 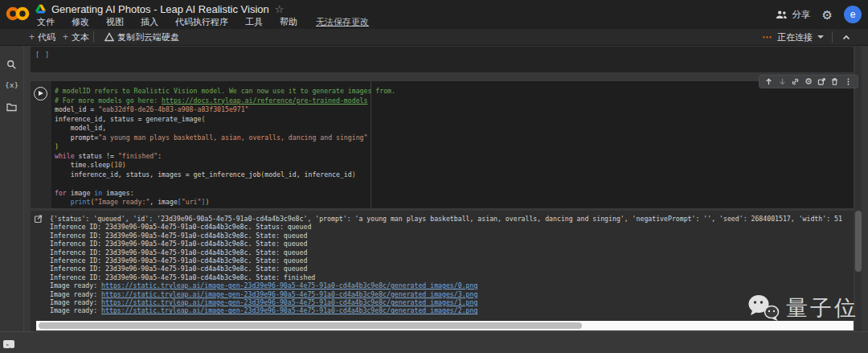 I want to click on caret-down-icon, so click(x=821, y=37).